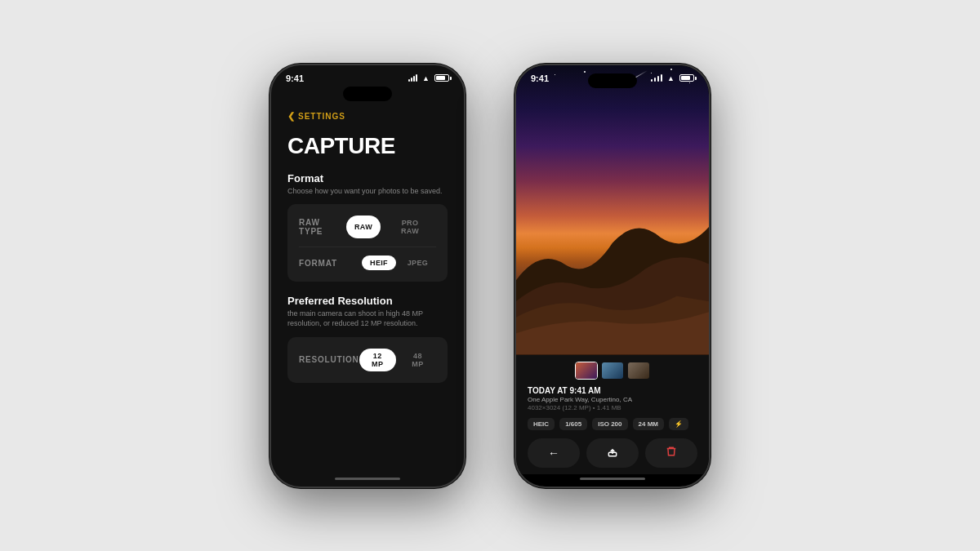 Image resolution: width=980 pixels, height=551 pixels. What do you see at coordinates (687, 78) in the screenshot?
I see `battery-icon-right` at bounding box center [687, 78].